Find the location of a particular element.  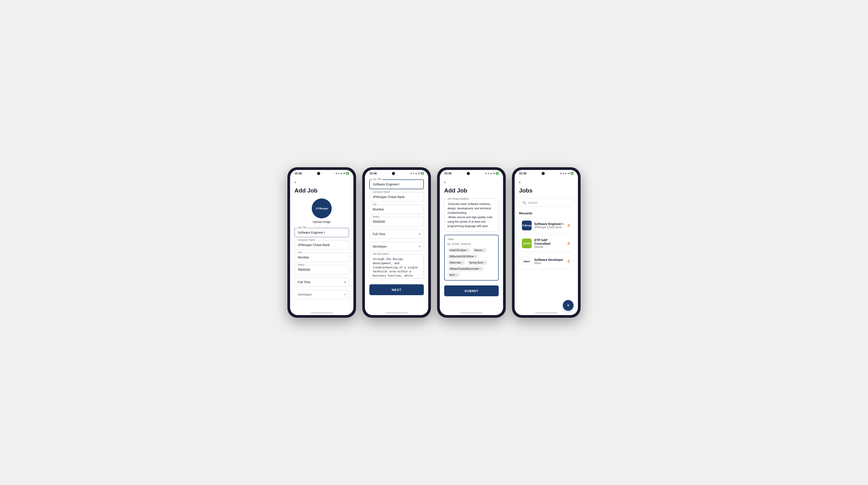

status-icons-2: ⊕ ≋ ▲ ull ▮ is located at coordinates (417, 173).